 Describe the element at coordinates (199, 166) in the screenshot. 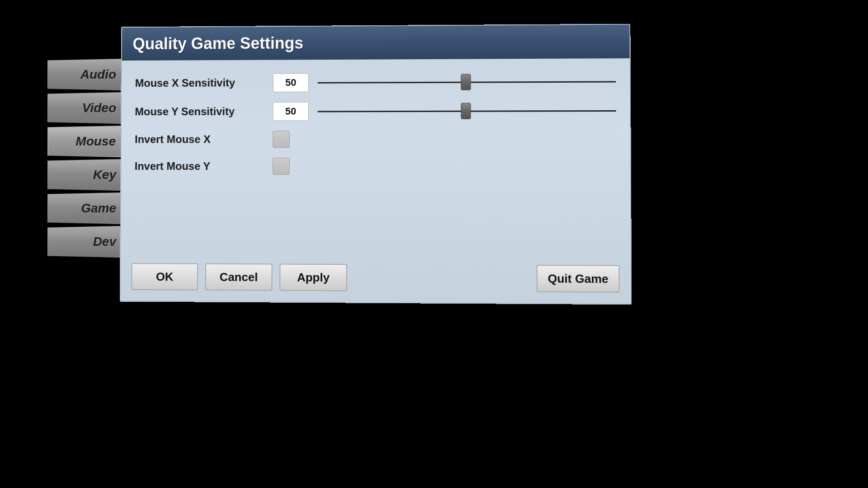

I see `invert-mouse-y-label: Invert Mouse Y` at that location.